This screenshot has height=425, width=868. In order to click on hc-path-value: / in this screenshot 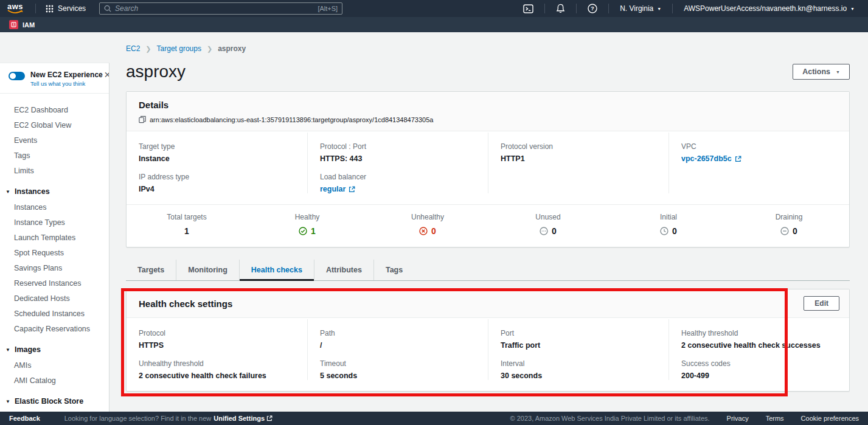, I will do `click(398, 345)`.